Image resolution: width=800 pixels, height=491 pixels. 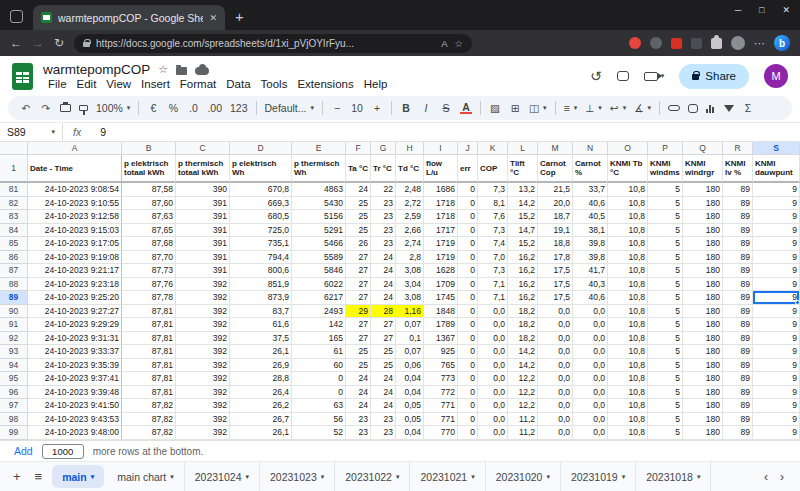 What do you see at coordinates (384, 258) in the screenshot?
I see `cell-G86: 24` at bounding box center [384, 258].